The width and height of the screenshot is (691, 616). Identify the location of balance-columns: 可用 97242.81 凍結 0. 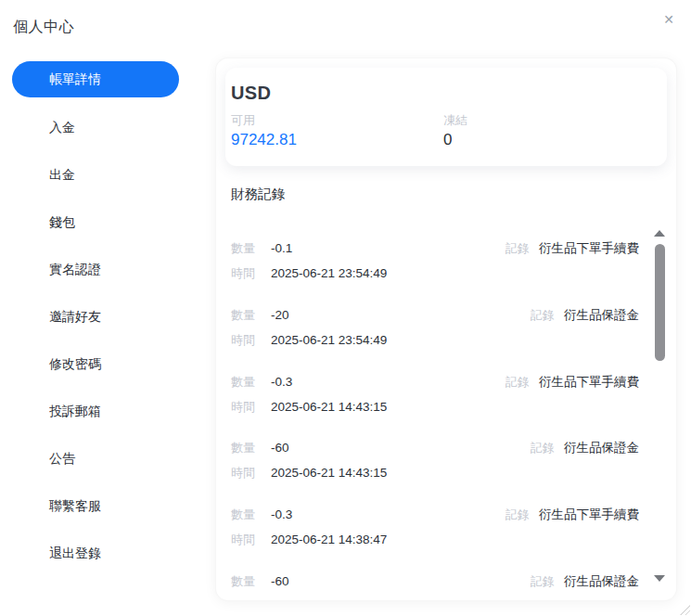
(449, 132).